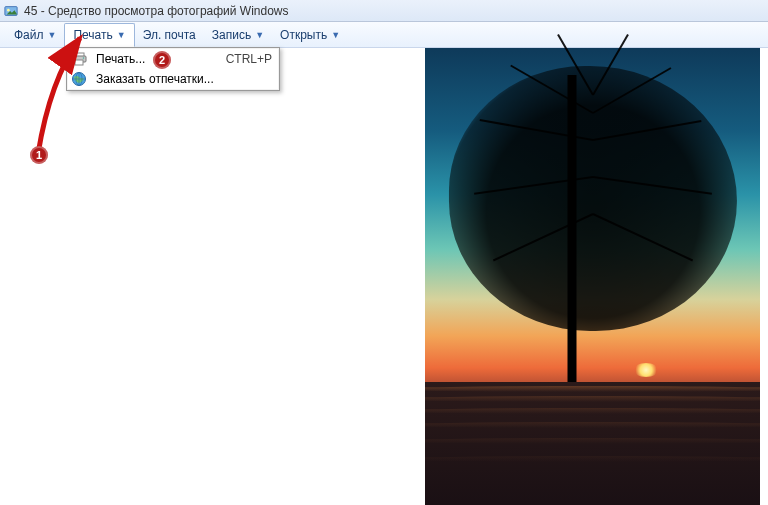 This screenshot has width=768, height=505. What do you see at coordinates (79, 59) in the screenshot?
I see `printer-icon` at bounding box center [79, 59].